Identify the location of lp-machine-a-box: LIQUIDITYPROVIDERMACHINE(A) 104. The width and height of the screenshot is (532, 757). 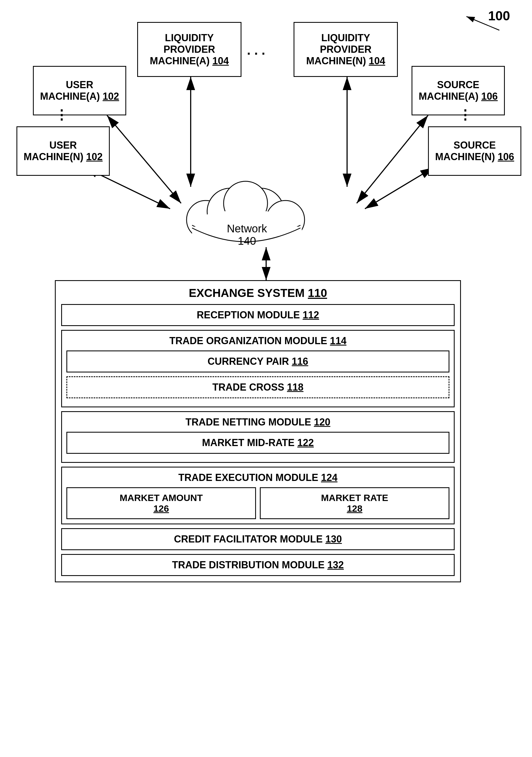
(189, 49).